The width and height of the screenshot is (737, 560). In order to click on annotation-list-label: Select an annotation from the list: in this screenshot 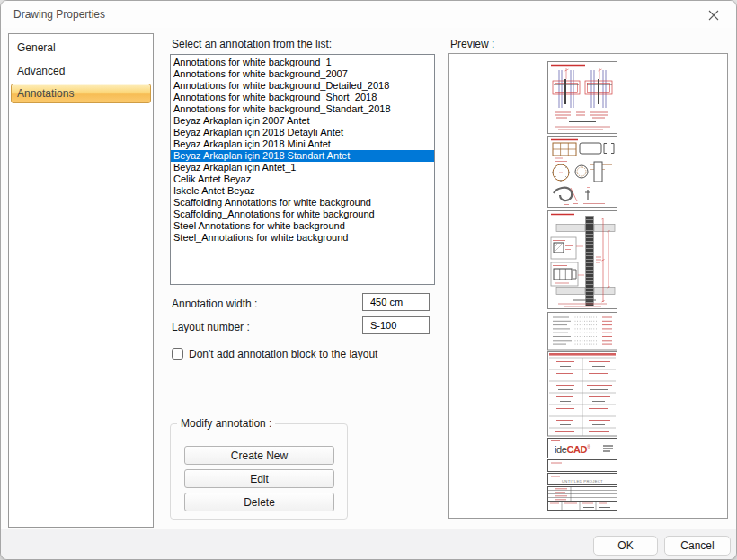, I will do `click(252, 44)`.